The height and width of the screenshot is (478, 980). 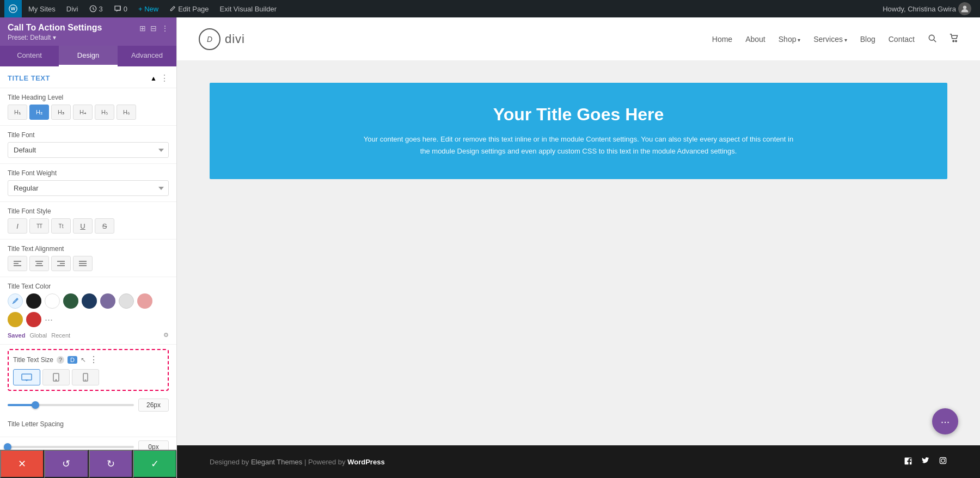 I want to click on align-center-btn, so click(x=39, y=263).